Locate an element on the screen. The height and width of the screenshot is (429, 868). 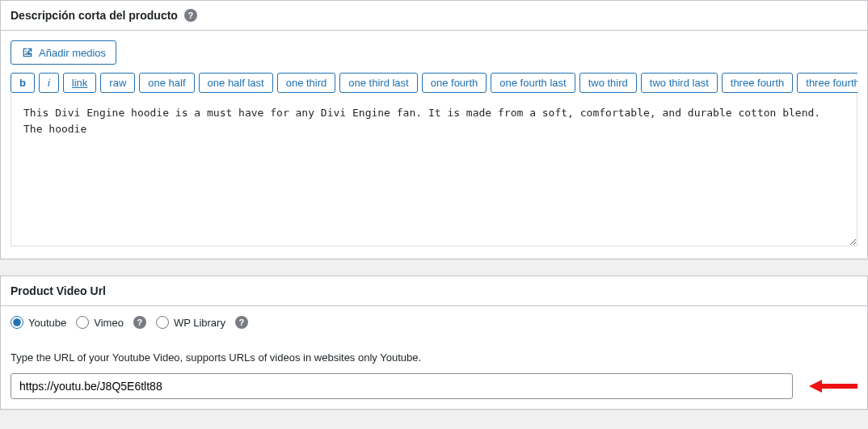
radio-vimeo-input is located at coordinates (82, 322).